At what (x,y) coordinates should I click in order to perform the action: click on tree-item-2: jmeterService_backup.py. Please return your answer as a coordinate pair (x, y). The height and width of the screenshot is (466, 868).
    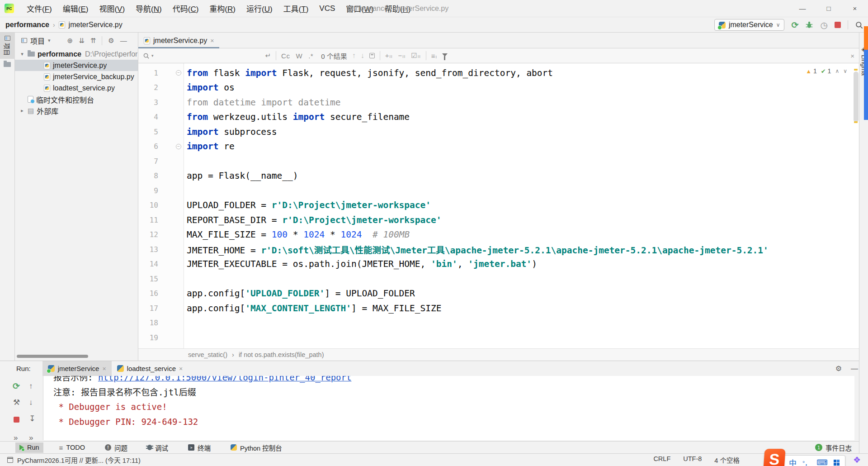
    Looking at the image, I should click on (76, 77).